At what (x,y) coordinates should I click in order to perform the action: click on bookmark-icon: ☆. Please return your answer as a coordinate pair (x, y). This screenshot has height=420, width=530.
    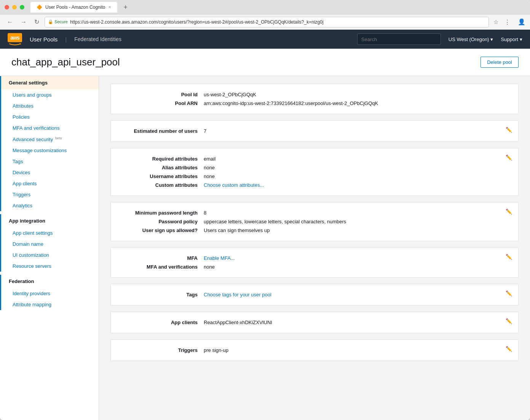
    Looking at the image, I should click on (496, 22).